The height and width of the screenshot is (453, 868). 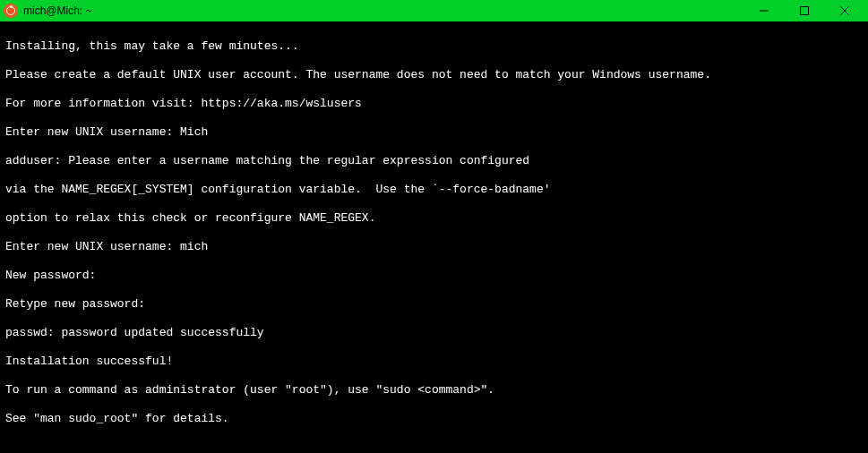 I want to click on close-button, so click(x=844, y=11).